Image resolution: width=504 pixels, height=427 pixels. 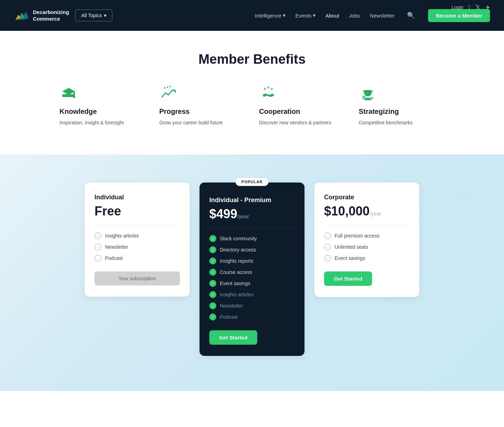 What do you see at coordinates (252, 250) in the screenshot?
I see `feature-directory: ✓ Directory access` at bounding box center [252, 250].